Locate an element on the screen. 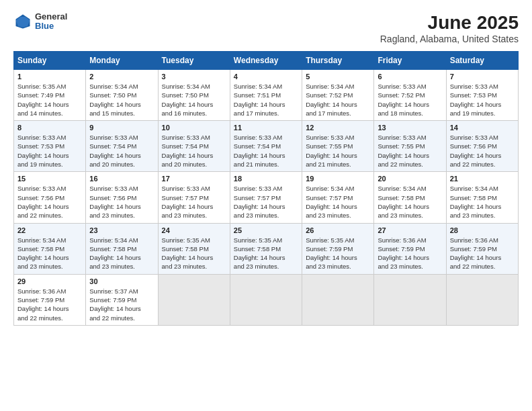 The height and width of the screenshot is (411, 532). logo-blue: Blue is located at coordinates (51, 26).